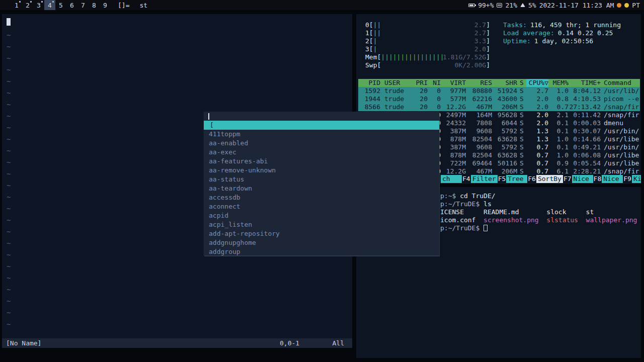 Image resolution: width=644 pixels, height=362 pixels. Describe the element at coordinates (632, 179) in the screenshot. I see `fnkey-F9: F9Kill` at that location.